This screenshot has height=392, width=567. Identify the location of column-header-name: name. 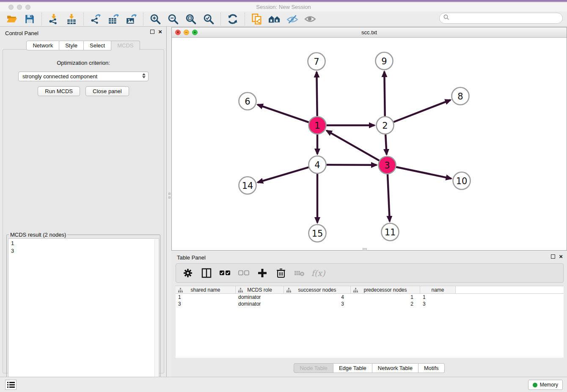
(438, 290).